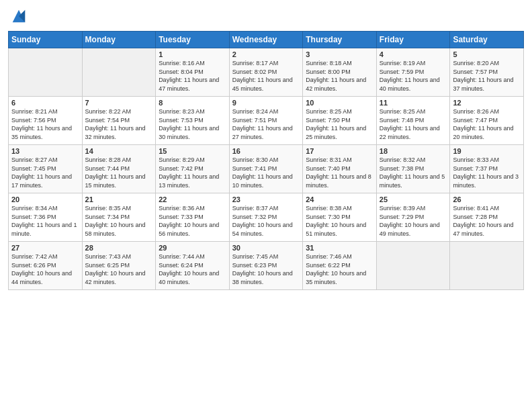 The height and width of the screenshot is (411, 532). What do you see at coordinates (266, 103) in the screenshot?
I see `day-number: 9` at bounding box center [266, 103].